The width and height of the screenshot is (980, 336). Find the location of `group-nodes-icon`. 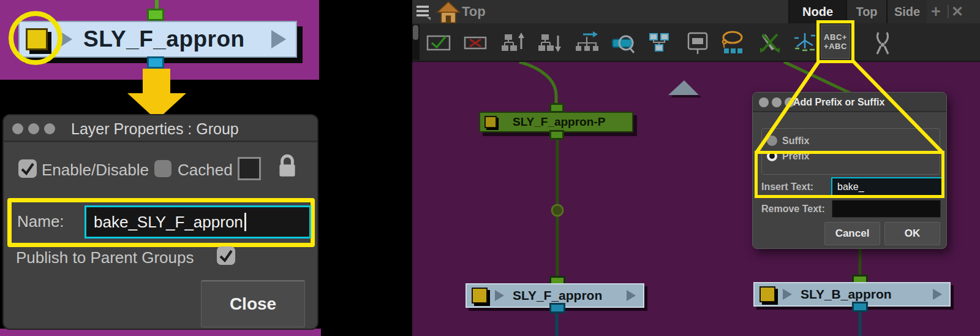

group-nodes-icon is located at coordinates (660, 43).